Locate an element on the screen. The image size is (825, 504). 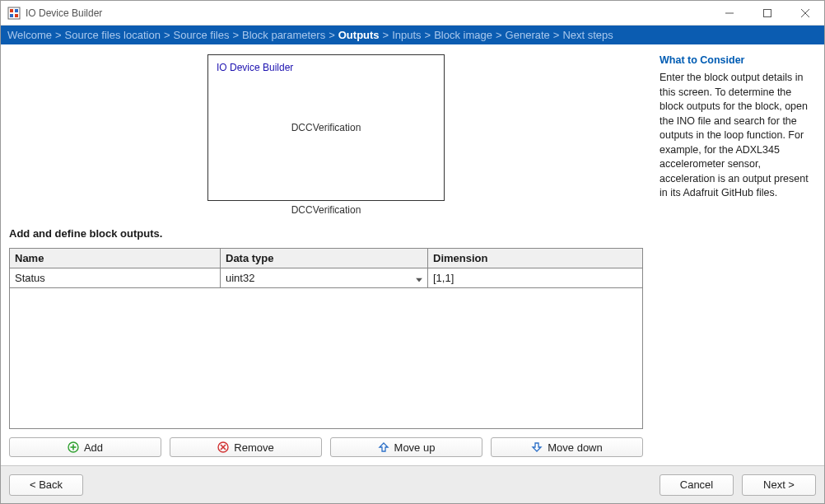
col-header-name: Name is located at coordinates (115, 259).